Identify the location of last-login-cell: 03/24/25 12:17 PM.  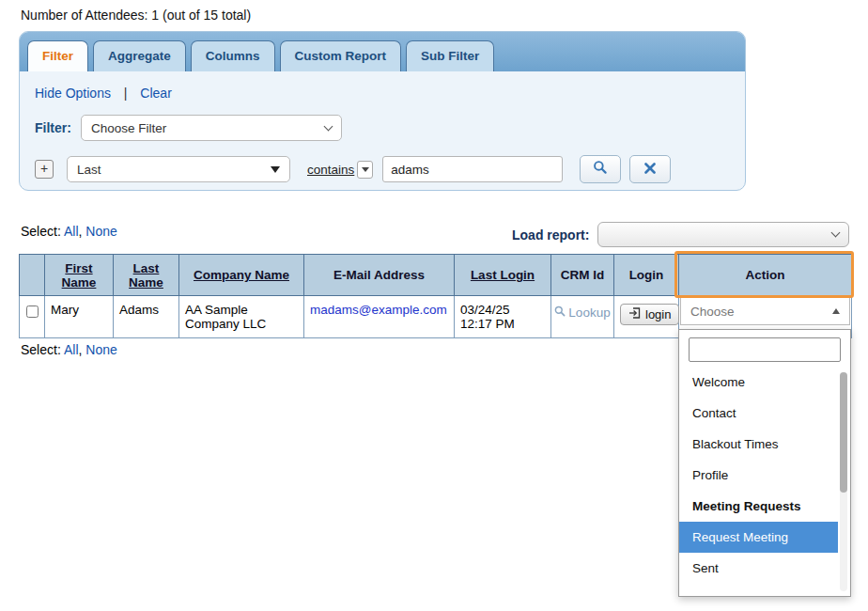
(504, 318).